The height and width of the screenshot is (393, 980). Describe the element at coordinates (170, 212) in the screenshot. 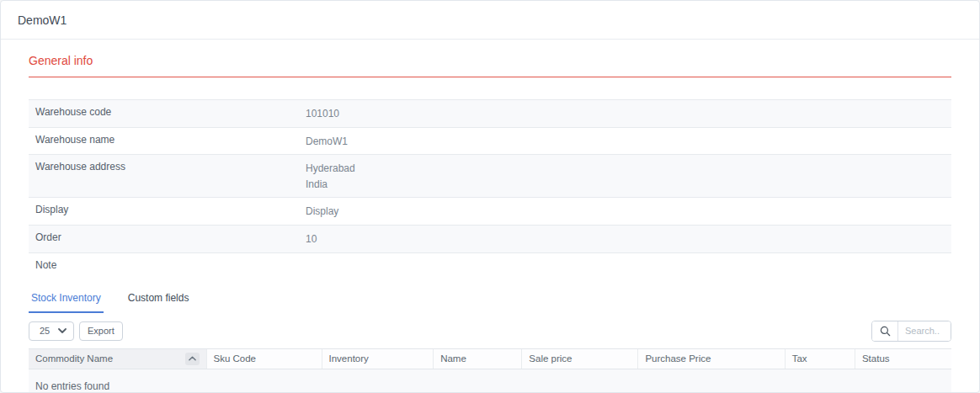

I see `info-label: Display` at that location.